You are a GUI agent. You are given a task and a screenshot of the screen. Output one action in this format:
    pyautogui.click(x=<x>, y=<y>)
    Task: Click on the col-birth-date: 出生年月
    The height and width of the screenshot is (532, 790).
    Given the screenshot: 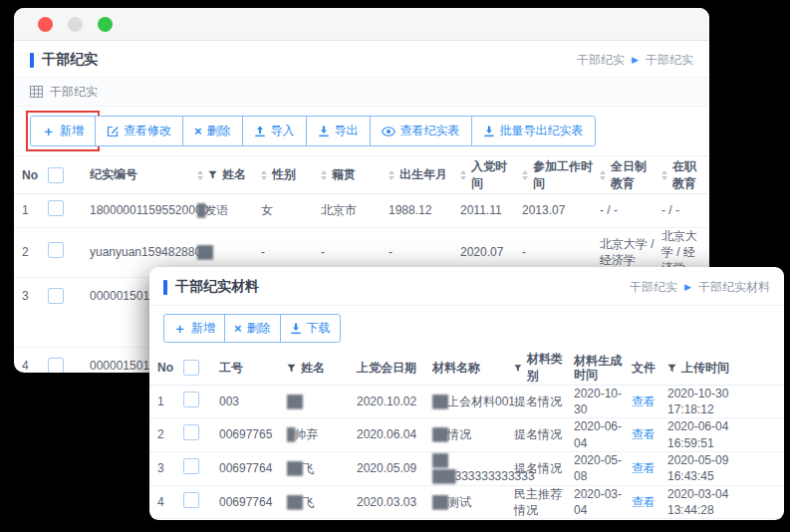 What is the action you would take?
    pyautogui.click(x=424, y=175)
    